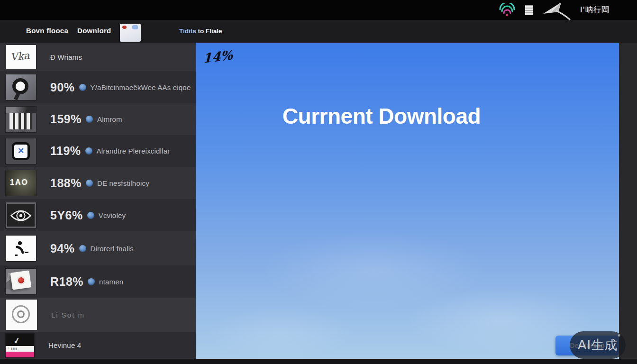 The width and height of the screenshot is (637, 364). What do you see at coordinates (98, 248) in the screenshot?
I see `list-item-dirorerl: 94% Dirorerl fnalis` at bounding box center [98, 248].